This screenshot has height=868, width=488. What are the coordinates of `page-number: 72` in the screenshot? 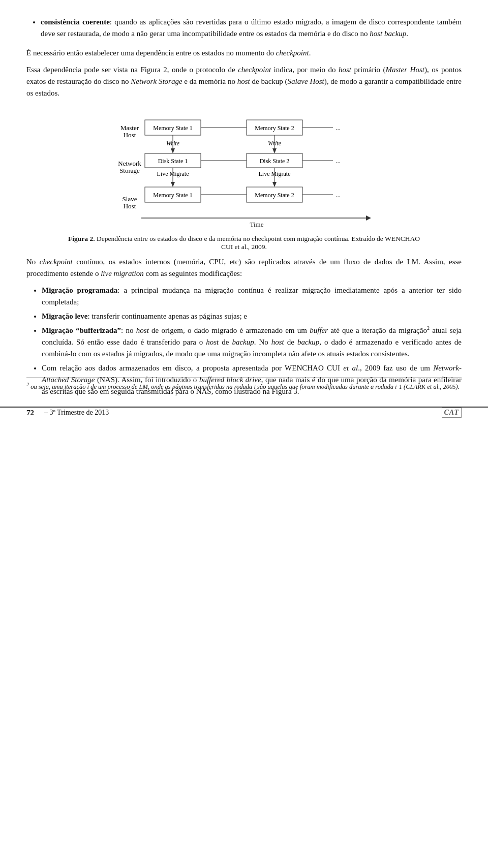 It's located at (30, 413).